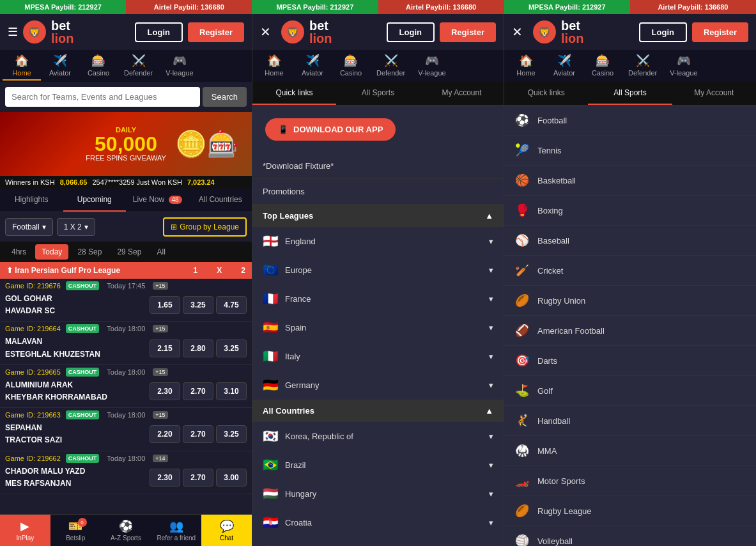 Image resolution: width=756 pixels, height=546 pixels. What do you see at coordinates (157, 200) in the screenshot?
I see `tab-live-now: Live Now 48` at bounding box center [157, 200].